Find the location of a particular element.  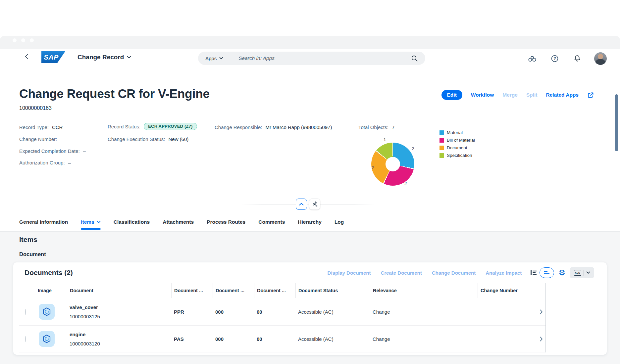

create-document-button: Create Document is located at coordinates (401, 273).